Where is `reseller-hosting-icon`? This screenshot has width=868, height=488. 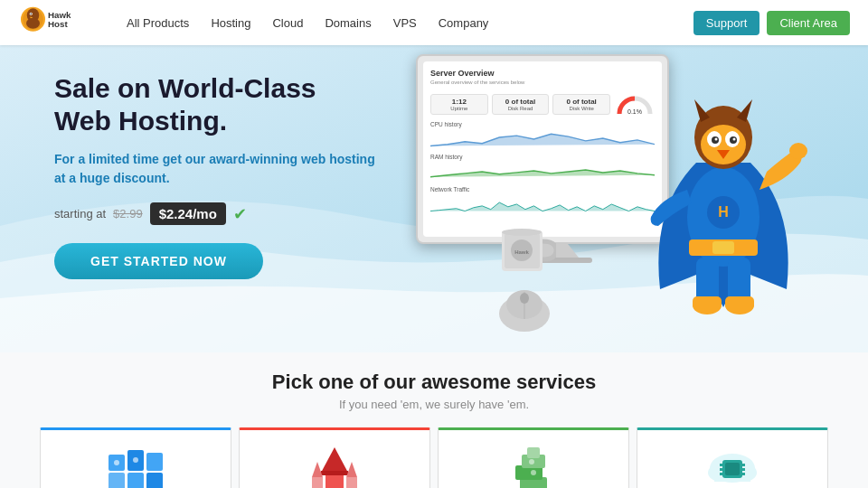
reseller-hosting-icon is located at coordinates (533, 465).